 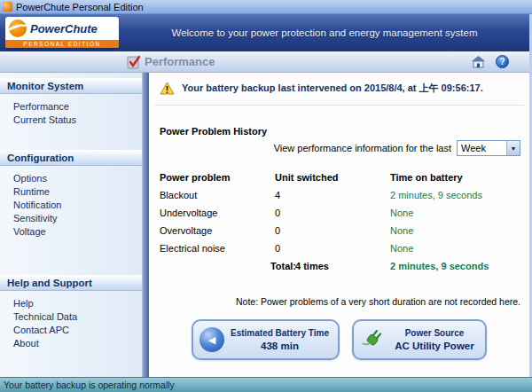 What do you see at coordinates (71, 218) in the screenshot?
I see `sidebar-item-sensitivity: Sensitivity` at bounding box center [71, 218].